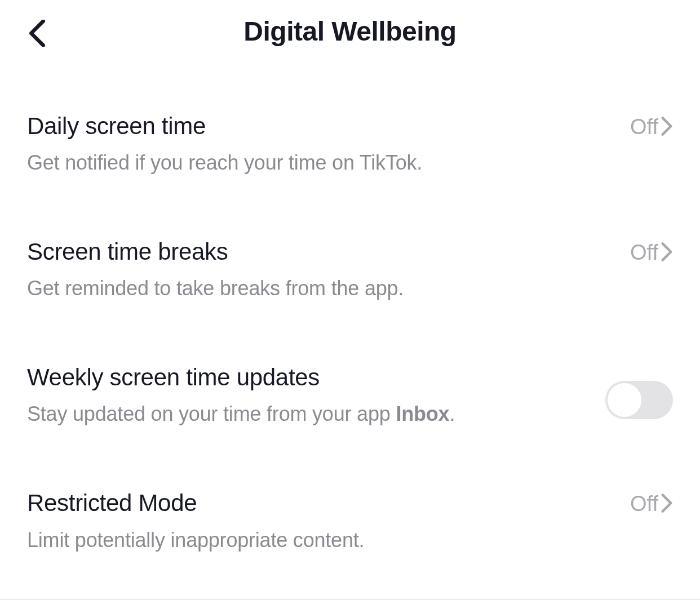 The height and width of the screenshot is (600, 700). I want to click on screen-time-breaks-title: Screen time breaks, so click(323, 252).